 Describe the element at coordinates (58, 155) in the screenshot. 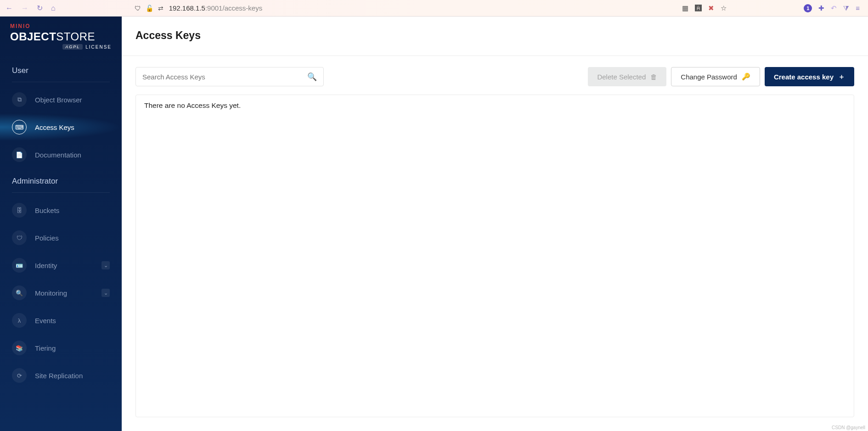

I see `sidebar-item-label: Documentation` at that location.